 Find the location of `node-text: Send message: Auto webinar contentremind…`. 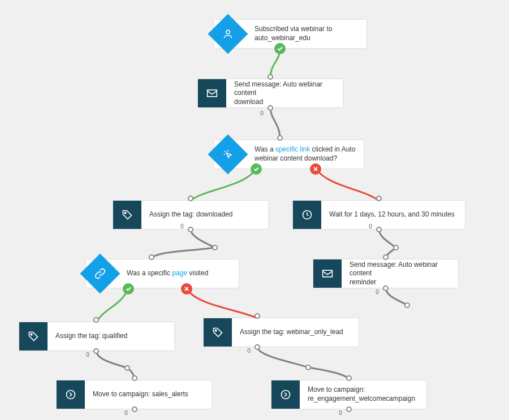

node-text: Send message: Auto webinar contentremind… is located at coordinates (400, 274).